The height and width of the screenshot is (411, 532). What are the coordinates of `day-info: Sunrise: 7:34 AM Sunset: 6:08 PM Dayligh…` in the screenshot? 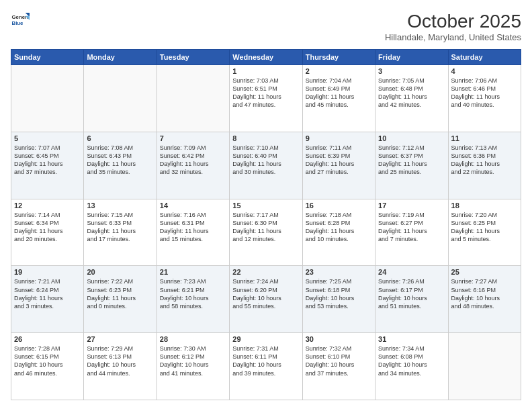 It's located at (411, 361).